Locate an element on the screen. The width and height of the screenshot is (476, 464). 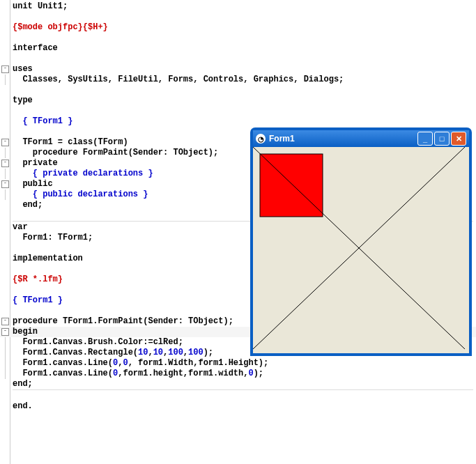
code-line: Form1.canvas.Line(0,0, form1.Width,form1… is located at coordinates (141, 363).